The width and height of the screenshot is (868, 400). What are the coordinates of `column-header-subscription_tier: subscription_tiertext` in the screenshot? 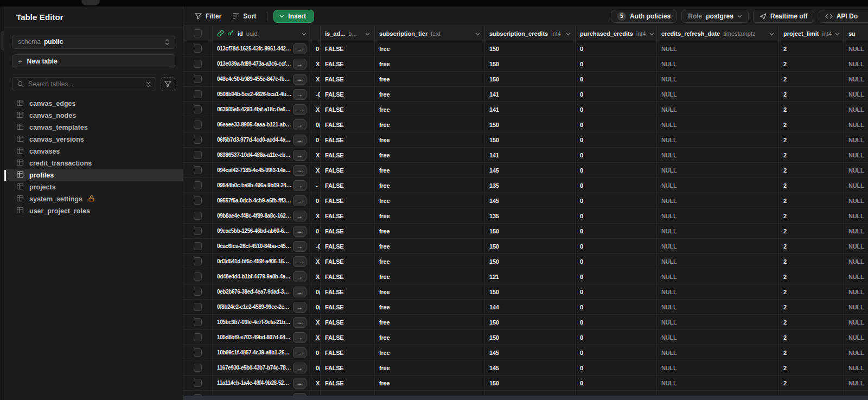 It's located at (430, 34).